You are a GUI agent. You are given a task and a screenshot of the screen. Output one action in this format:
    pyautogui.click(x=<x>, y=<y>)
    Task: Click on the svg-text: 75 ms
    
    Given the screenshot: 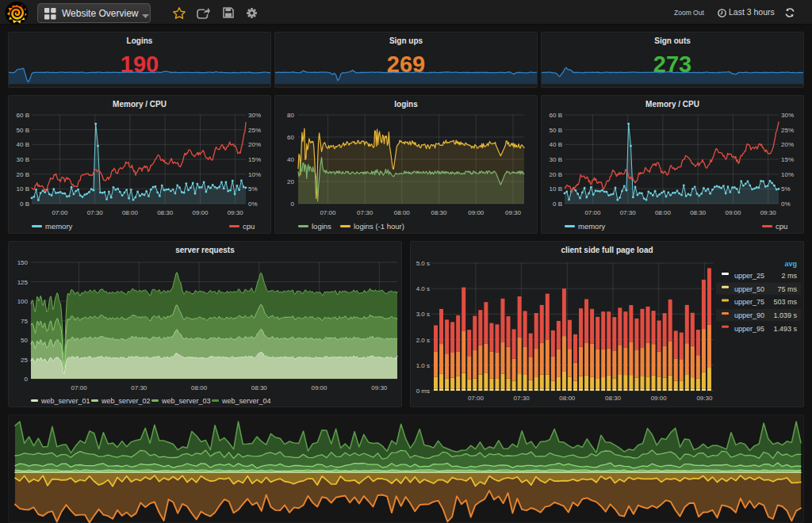 What is the action you would take?
    pyautogui.click(x=787, y=289)
    